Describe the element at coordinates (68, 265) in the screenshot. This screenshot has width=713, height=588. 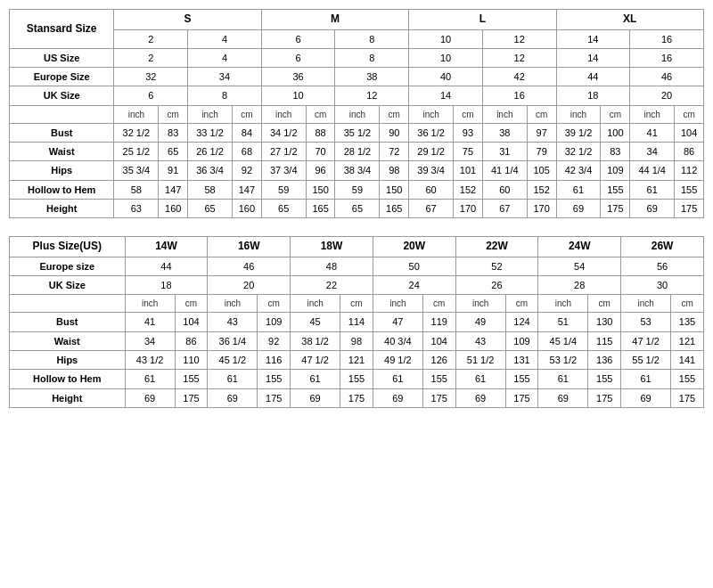
I see `plus-europe-label: Europe size` at that location.